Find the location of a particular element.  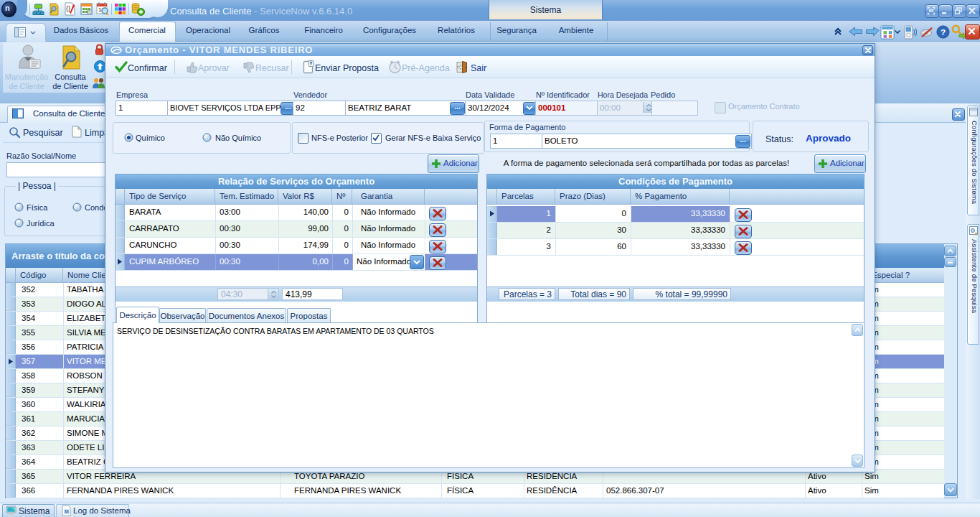

svg-text: M is located at coordinates (67, 511).